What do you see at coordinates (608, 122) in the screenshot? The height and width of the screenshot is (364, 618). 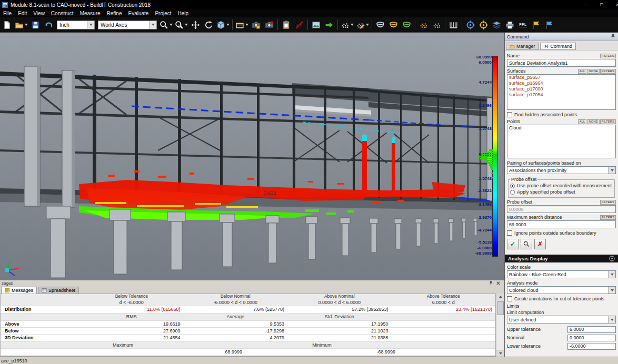 I see `points-filters-button: FILTERS` at bounding box center [608, 122].